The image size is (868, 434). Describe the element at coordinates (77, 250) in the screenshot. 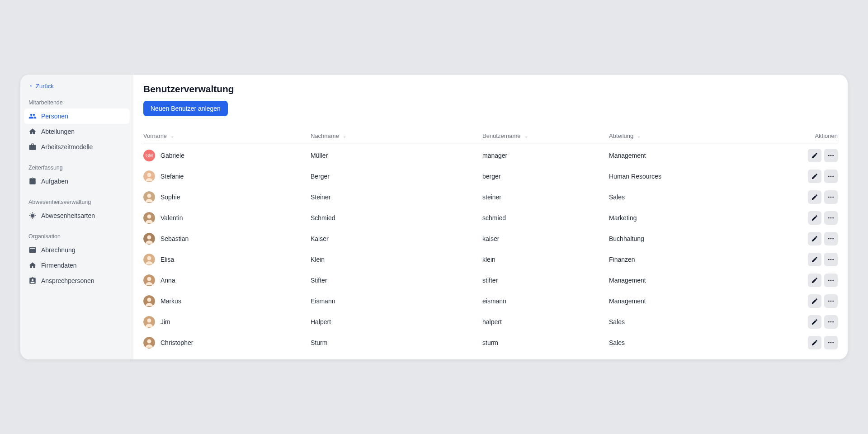

I see `sidebar-item-abrechnung: Abrechnung` at that location.